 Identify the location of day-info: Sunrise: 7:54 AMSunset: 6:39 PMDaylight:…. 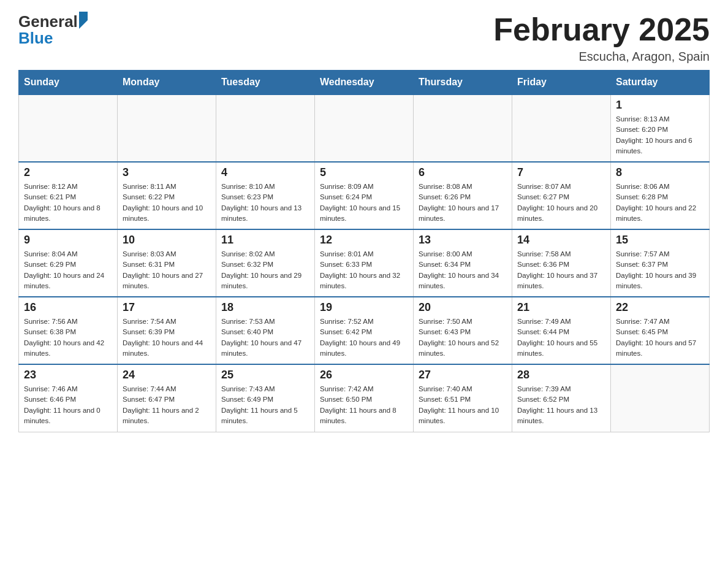
(167, 337).